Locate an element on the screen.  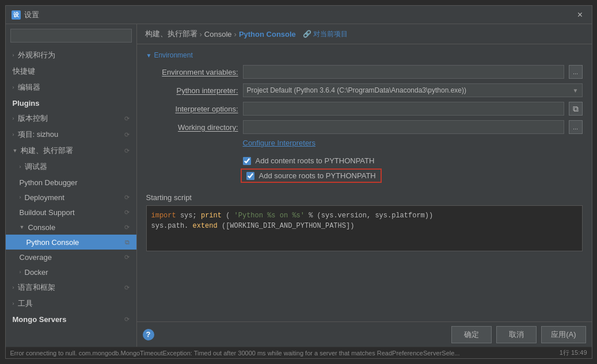
env-vars-browse-button: ... is located at coordinates (576, 72).